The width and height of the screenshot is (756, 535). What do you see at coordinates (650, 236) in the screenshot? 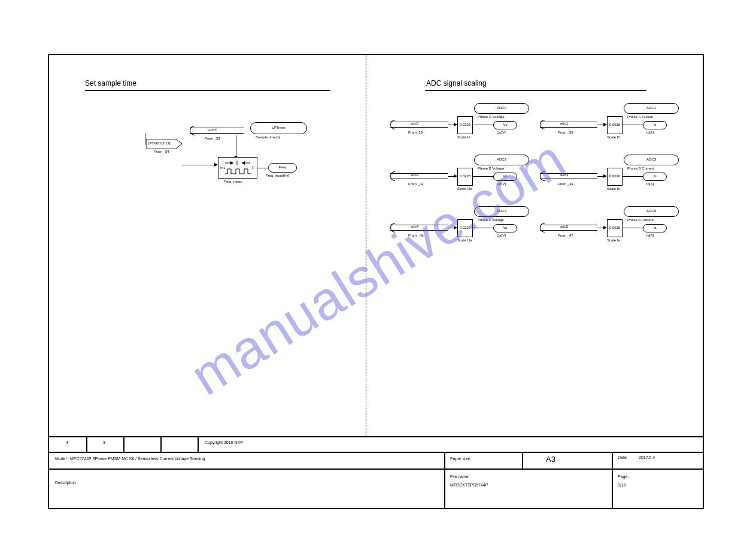
I see `adc5-out-sub: Ia[A]` at bounding box center [650, 236].